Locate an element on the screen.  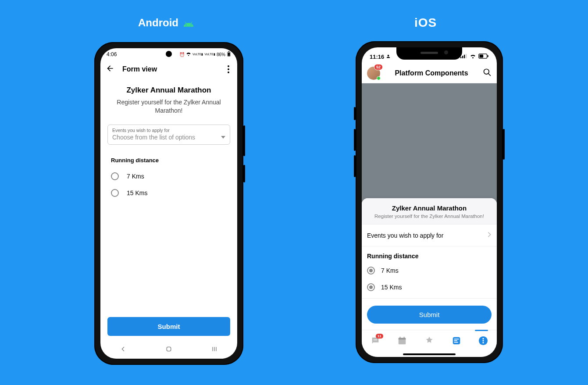
radio-label: 7 Kms is located at coordinates (135, 176).